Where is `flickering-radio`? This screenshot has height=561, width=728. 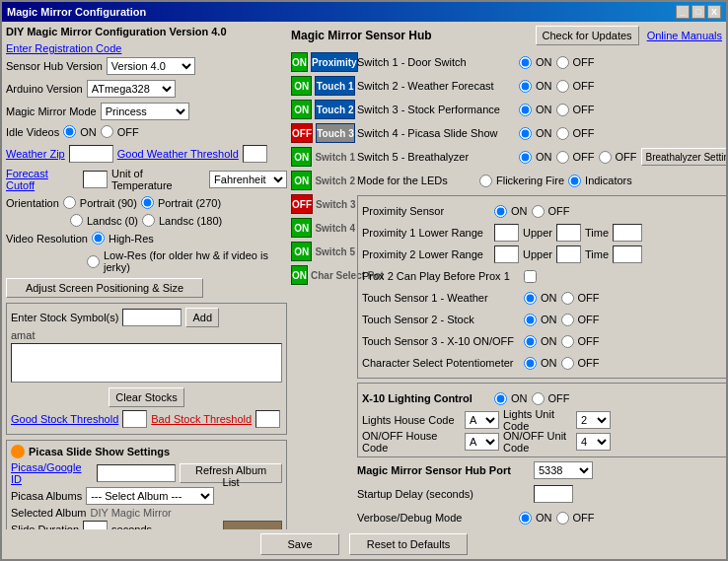
flickering-radio is located at coordinates (485, 181).